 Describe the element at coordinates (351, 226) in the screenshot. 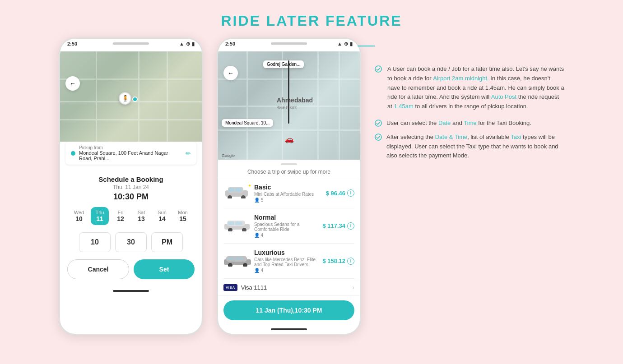

I see `normal-info-icon: i` at that location.